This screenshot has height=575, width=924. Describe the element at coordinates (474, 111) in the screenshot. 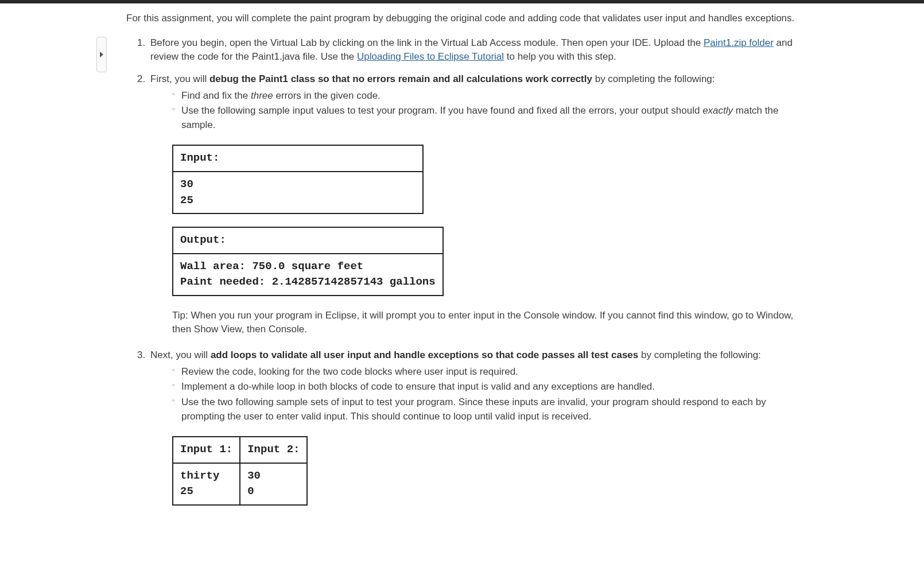

I see `item2-sub-list: Find and fix the three errors in the giv…` at that location.